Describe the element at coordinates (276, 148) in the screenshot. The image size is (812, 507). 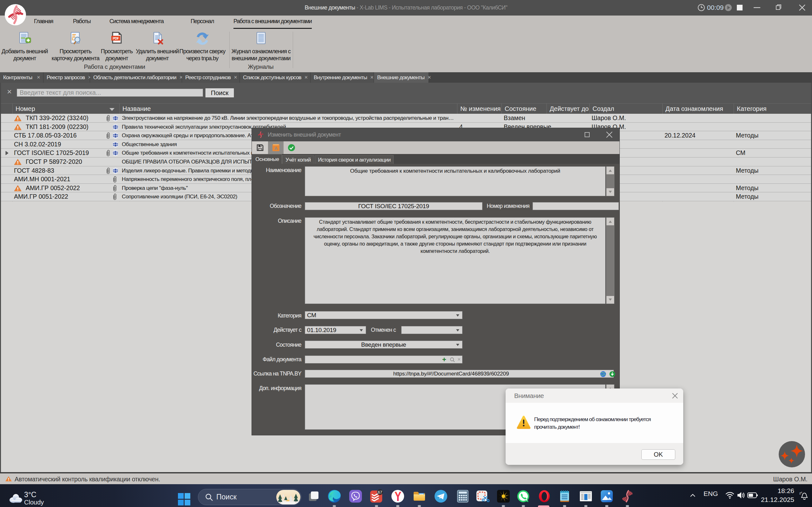
I see `svg-text: A` at that location.